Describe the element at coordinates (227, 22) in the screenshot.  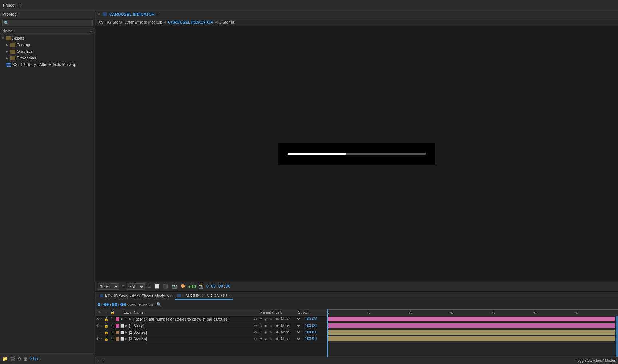
I see `breadcrumb-3stories: 3 Stories` at that location.